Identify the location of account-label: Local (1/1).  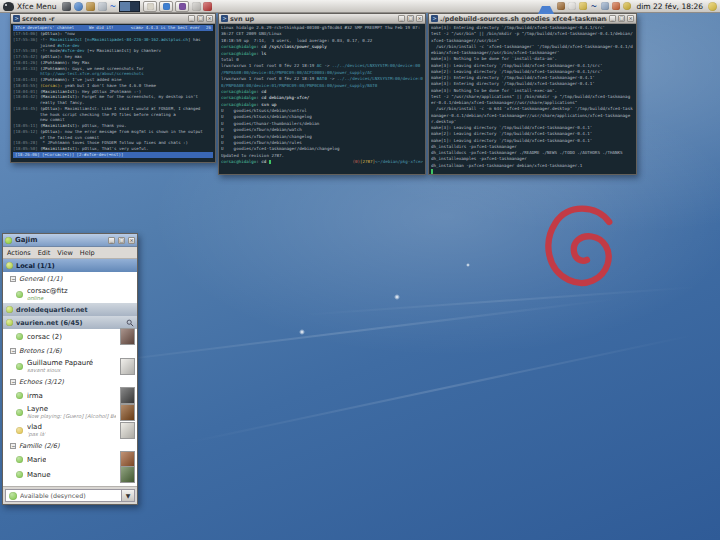
(36, 266).